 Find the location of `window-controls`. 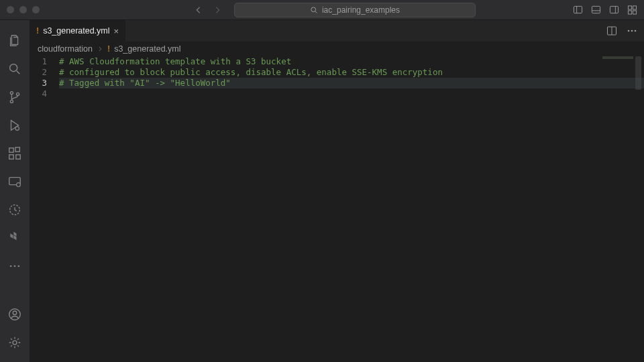

window-controls is located at coordinates (23, 9).